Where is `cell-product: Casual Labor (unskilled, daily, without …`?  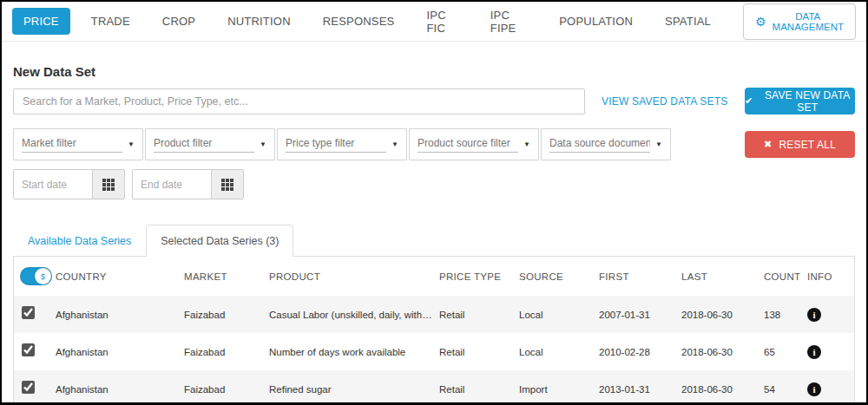 cell-product: Casual Labor (unskilled, daily, without … is located at coordinates (354, 315).